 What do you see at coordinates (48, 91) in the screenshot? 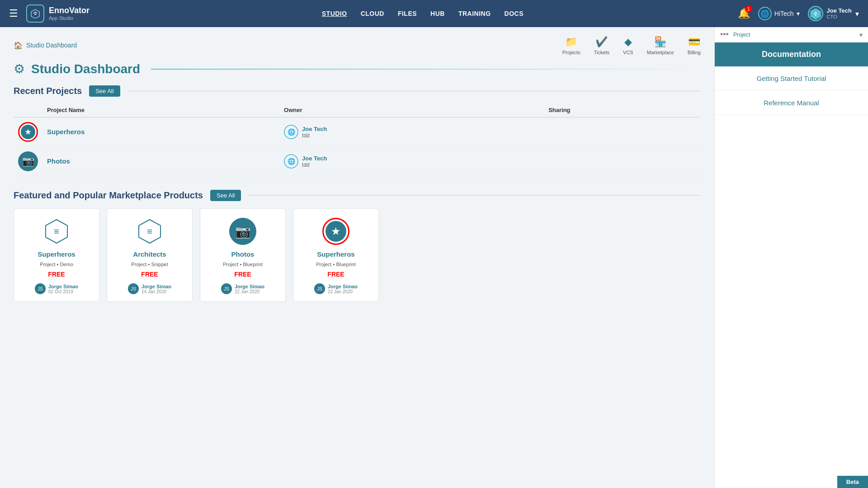
I see `recent-projects-title: Recent Projects` at bounding box center [48, 91].